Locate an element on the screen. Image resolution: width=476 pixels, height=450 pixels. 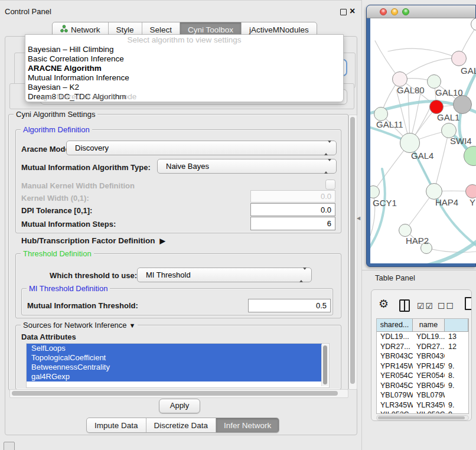
table-row: YBR043CYBR043C is located at coordinates (423, 357).